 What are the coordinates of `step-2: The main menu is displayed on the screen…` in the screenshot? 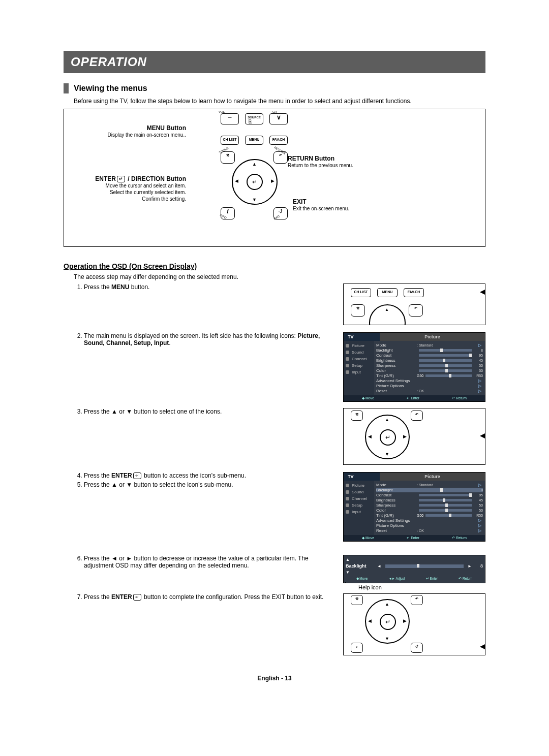 It's located at (211, 339).